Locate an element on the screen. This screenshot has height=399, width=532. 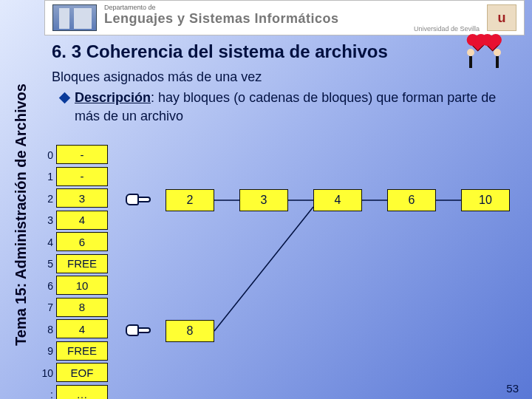
body-text: Bloques asignados más de una vez Descrip… is located at coordinates (281, 96).